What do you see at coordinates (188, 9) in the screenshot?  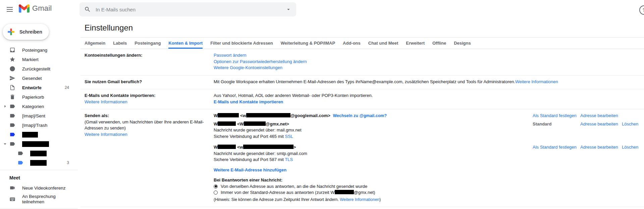 I see `search-bar` at bounding box center [188, 9].